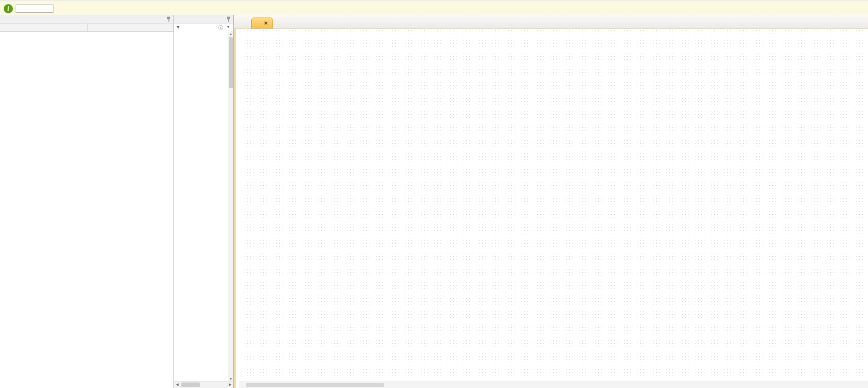 The height and width of the screenshot is (388, 868). What do you see at coordinates (203, 384) in the screenshot?
I see `tree-horizontal-scrollbar: ◀ ▶` at bounding box center [203, 384].